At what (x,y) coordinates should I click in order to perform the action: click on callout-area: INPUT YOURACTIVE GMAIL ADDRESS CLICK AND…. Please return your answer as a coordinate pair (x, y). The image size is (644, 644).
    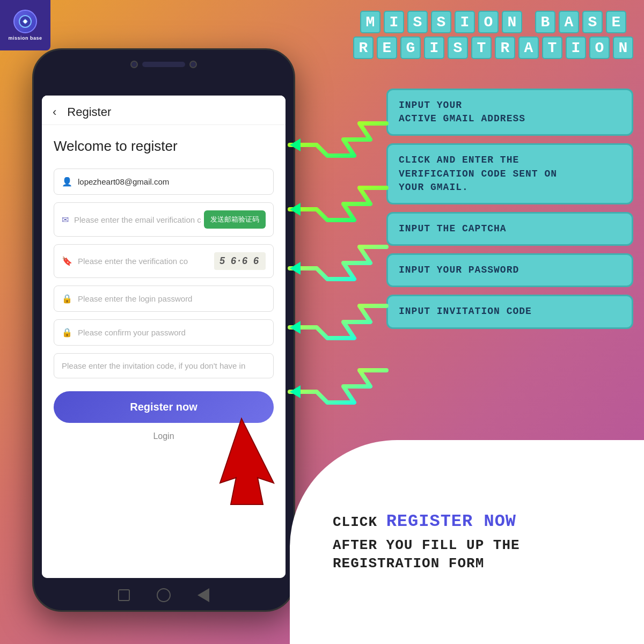
    Looking at the image, I should click on (510, 209).